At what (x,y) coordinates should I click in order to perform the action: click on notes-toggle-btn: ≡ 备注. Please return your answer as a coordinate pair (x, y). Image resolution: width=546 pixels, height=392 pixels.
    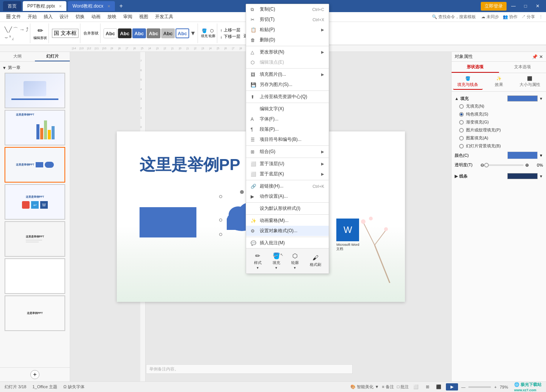
    Looking at the image, I should click on (388, 387).